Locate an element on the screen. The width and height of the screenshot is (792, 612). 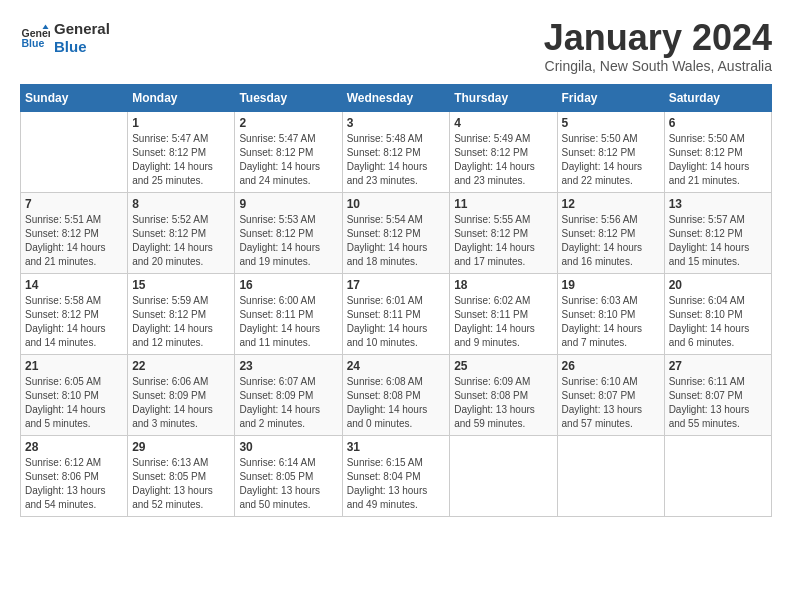
day-number: 6 is located at coordinates (718, 123).